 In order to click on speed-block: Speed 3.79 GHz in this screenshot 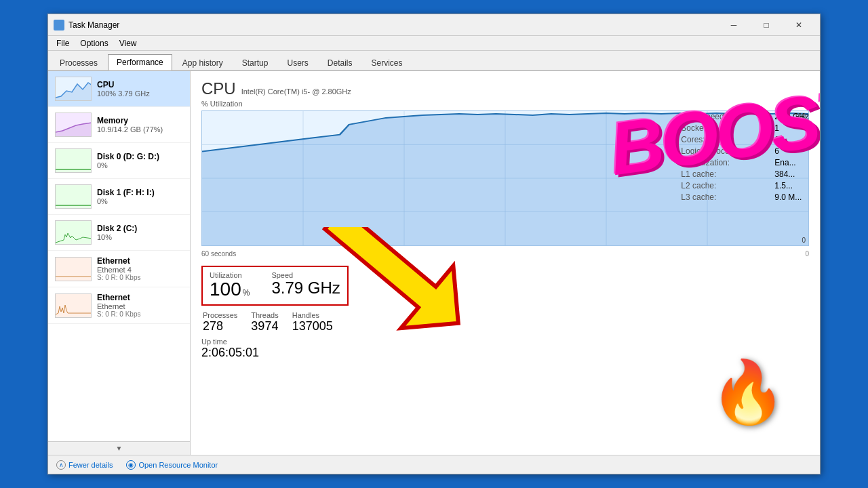, I will do `click(305, 286)`.